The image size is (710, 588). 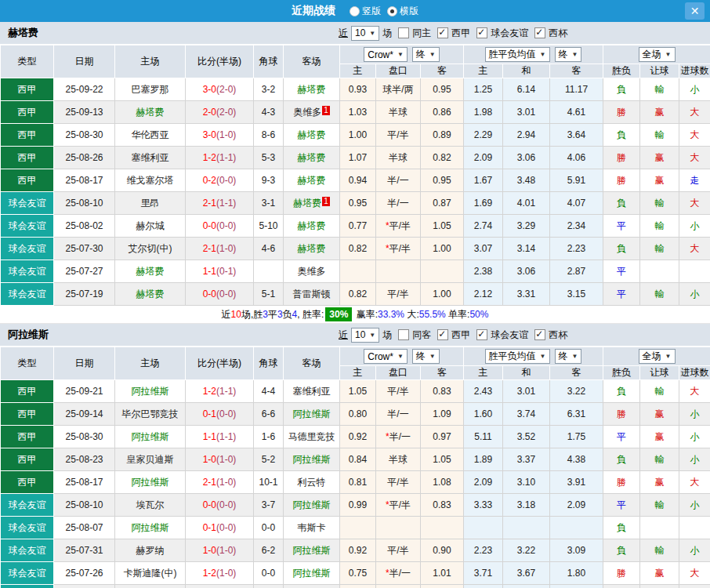 I want to click on panel-title: 近期战绩, so click(x=313, y=11).